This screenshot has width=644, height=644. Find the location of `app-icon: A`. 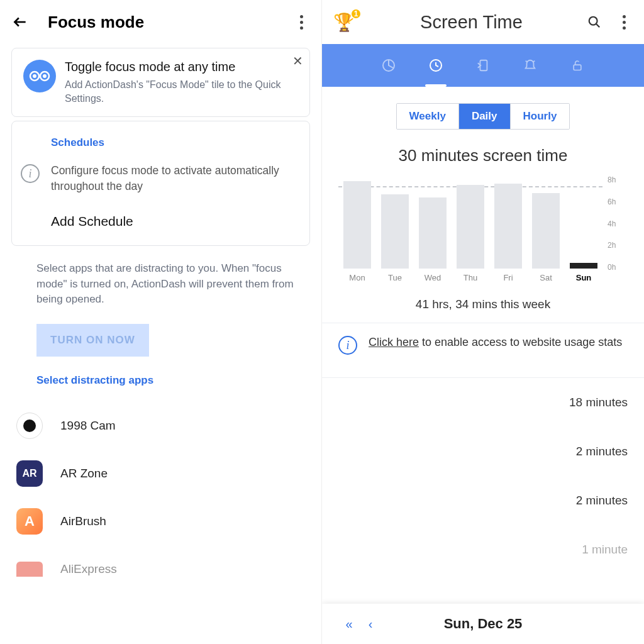

app-icon: A is located at coordinates (30, 521).